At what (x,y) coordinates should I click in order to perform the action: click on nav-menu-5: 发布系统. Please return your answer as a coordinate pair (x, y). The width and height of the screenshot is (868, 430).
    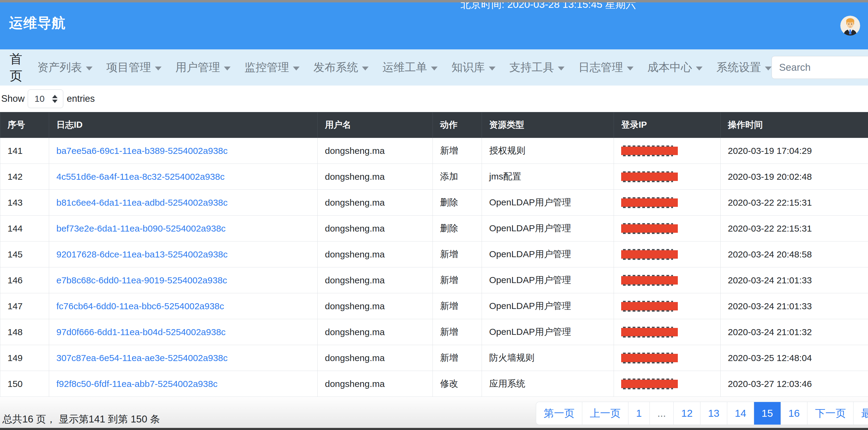
    Looking at the image, I should click on (341, 67).